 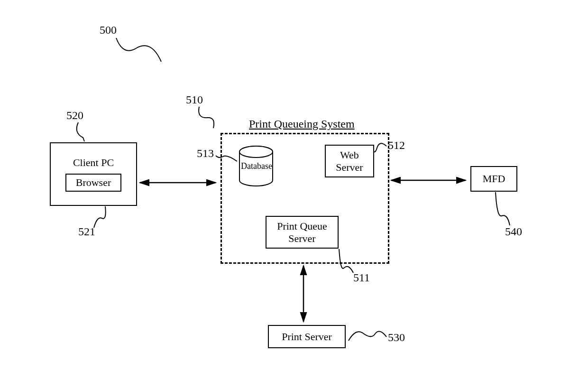 I want to click on web-server-label: Web Server, so click(x=349, y=161).